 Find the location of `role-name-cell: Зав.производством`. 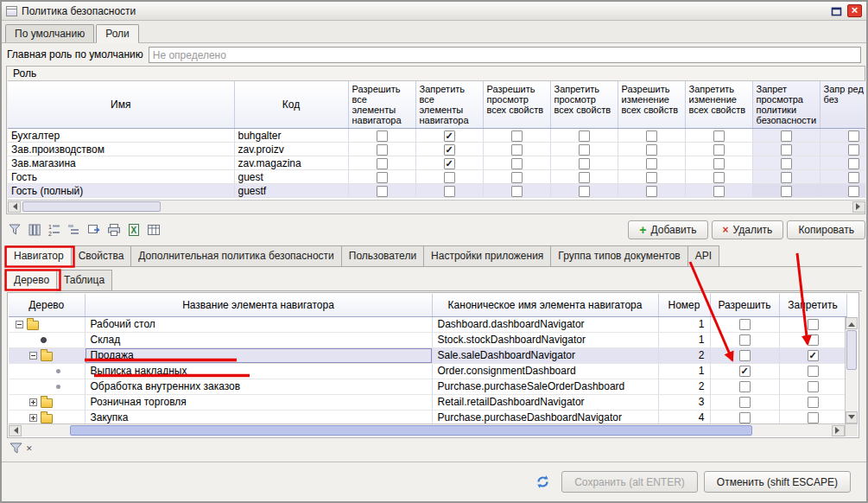

role-name-cell: Зав.производством is located at coordinates (121, 150).